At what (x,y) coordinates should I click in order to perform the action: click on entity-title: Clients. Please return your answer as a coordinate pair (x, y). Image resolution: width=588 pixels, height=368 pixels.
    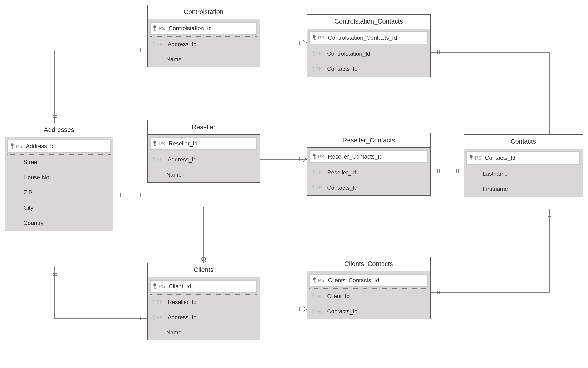
    Looking at the image, I should click on (204, 270).